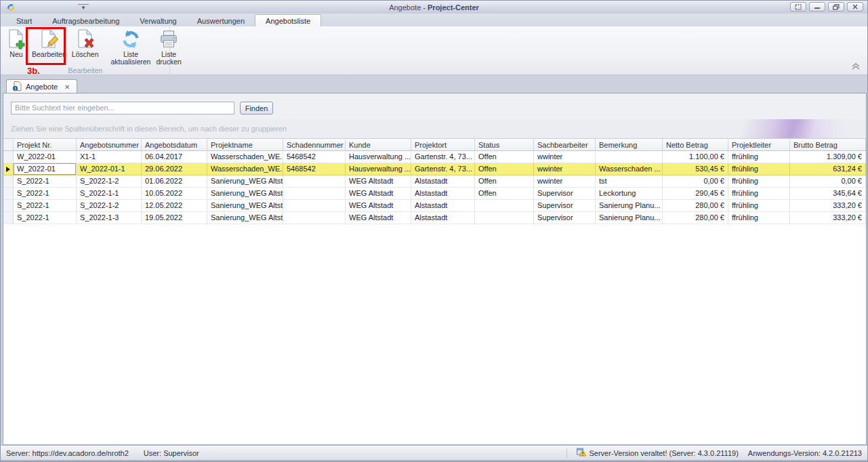  What do you see at coordinates (435, 169) in the screenshot?
I see `grid-row: W_2022-01W_2022-01-129.06.2022Wasserscha…` at bounding box center [435, 169].